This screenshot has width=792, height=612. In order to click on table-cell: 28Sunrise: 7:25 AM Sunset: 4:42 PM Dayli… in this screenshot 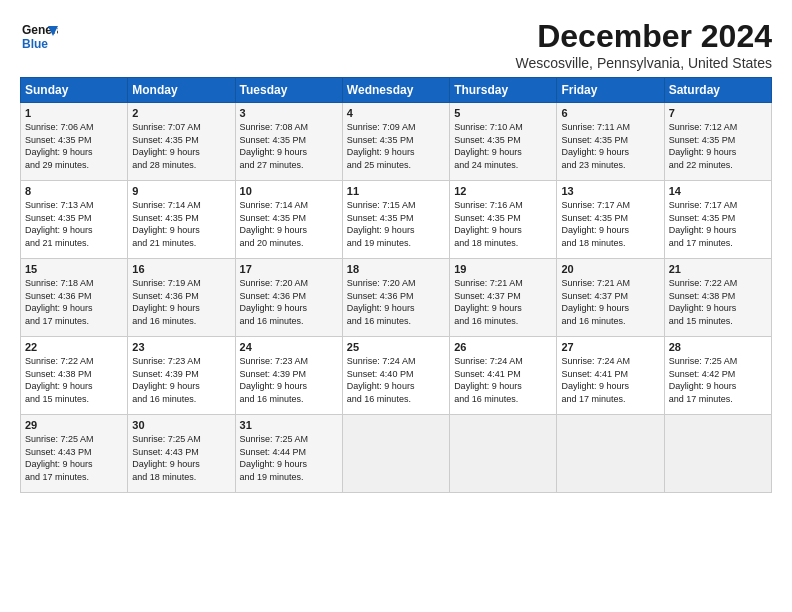, I will do `click(718, 376)`.